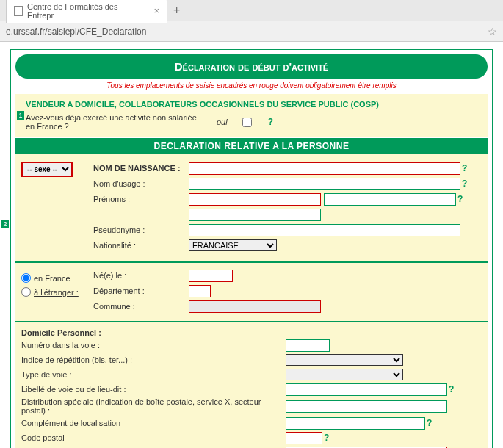  What do you see at coordinates (176, 10) in the screenshot?
I see `new-tab-button: +` at bounding box center [176, 10].